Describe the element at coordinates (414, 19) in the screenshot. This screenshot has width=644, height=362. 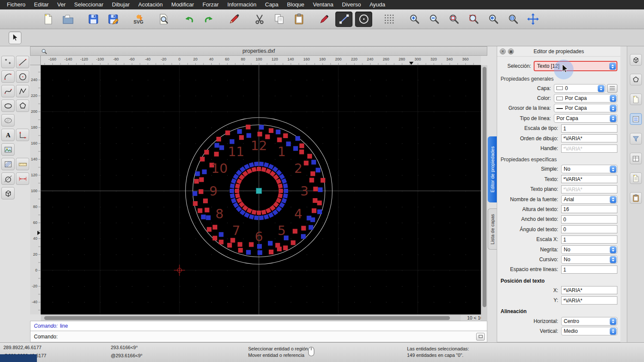
I see `zoom-in-button` at that location.